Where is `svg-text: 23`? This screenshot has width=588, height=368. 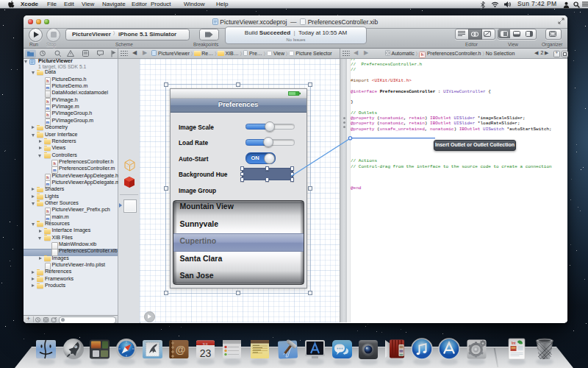
svg-text: 23 is located at coordinates (206, 353).